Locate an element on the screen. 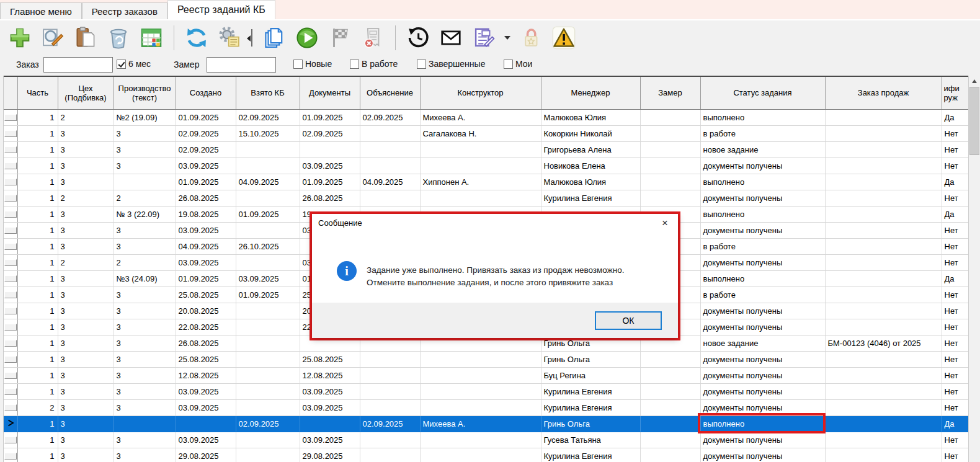  column-header-docs: Документы is located at coordinates (330, 93).